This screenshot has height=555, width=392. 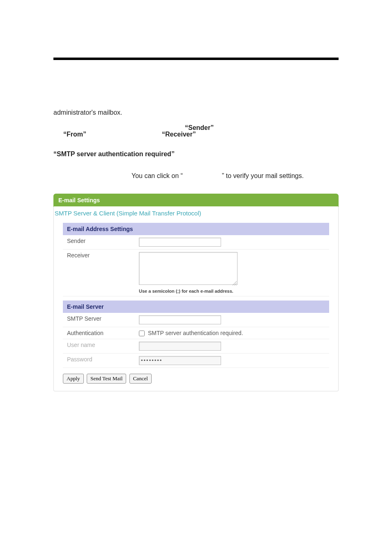 What do you see at coordinates (196, 340) in the screenshot?
I see `email-server-table: SMTP Server Authentication SMTP server a…` at bounding box center [196, 340].